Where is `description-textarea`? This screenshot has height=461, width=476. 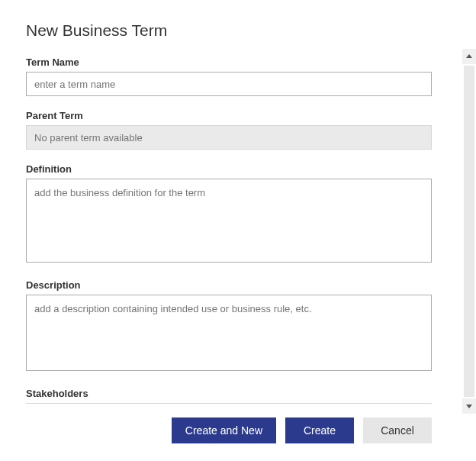 description-textarea is located at coordinates (229, 333).